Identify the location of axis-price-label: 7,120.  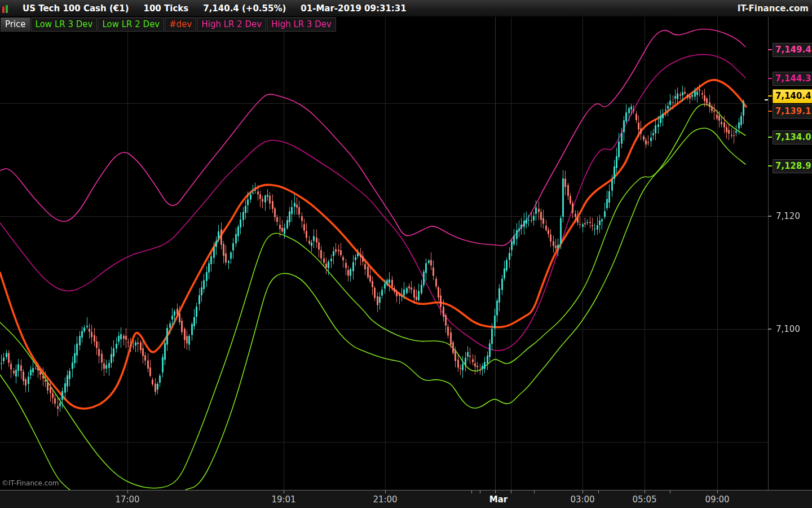
(793, 217).